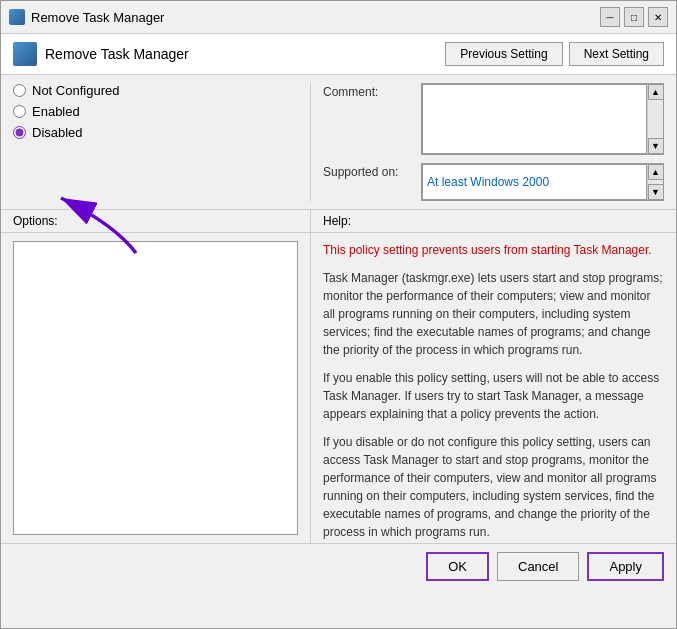 The height and width of the screenshot is (629, 677). I want to click on header-title: Remove Task Manager, so click(101, 54).